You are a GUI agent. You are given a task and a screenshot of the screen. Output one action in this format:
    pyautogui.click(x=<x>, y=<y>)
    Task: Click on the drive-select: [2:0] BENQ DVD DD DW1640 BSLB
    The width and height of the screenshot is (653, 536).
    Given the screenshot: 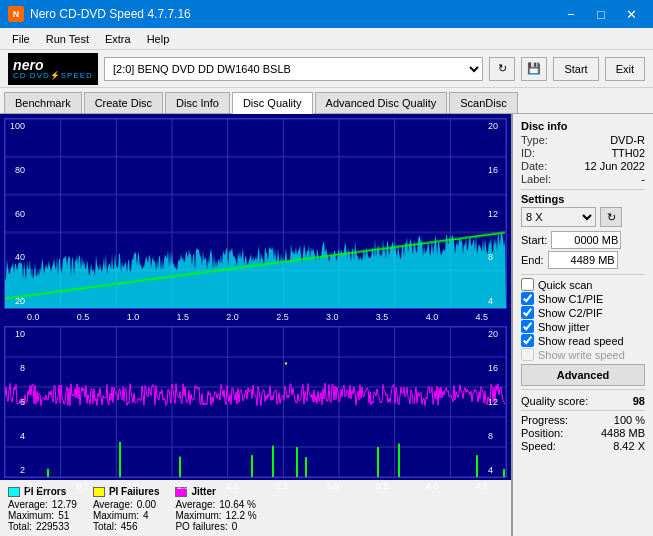 What is the action you would take?
    pyautogui.click(x=294, y=69)
    